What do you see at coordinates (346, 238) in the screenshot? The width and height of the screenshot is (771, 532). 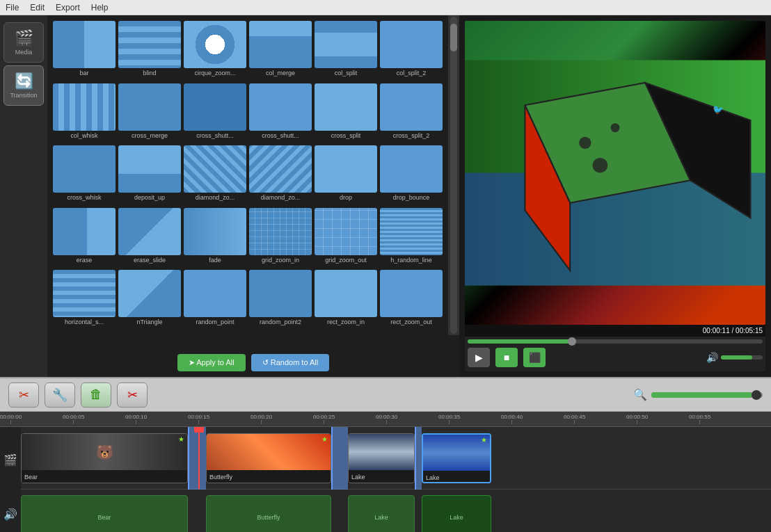 I see `transition-item-grid_zoom_out: grid_zoom_out` at bounding box center [346, 238].